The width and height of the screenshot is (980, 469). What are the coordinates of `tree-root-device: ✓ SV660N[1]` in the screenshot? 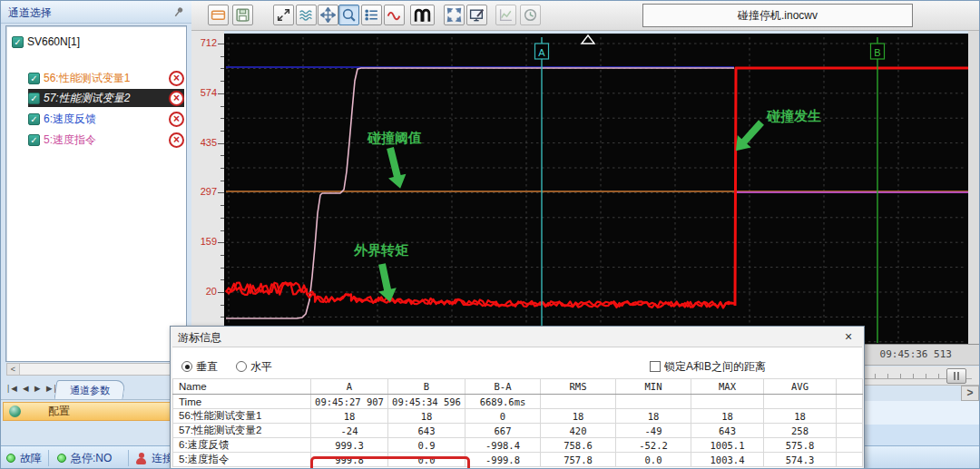 It's located at (45, 42).